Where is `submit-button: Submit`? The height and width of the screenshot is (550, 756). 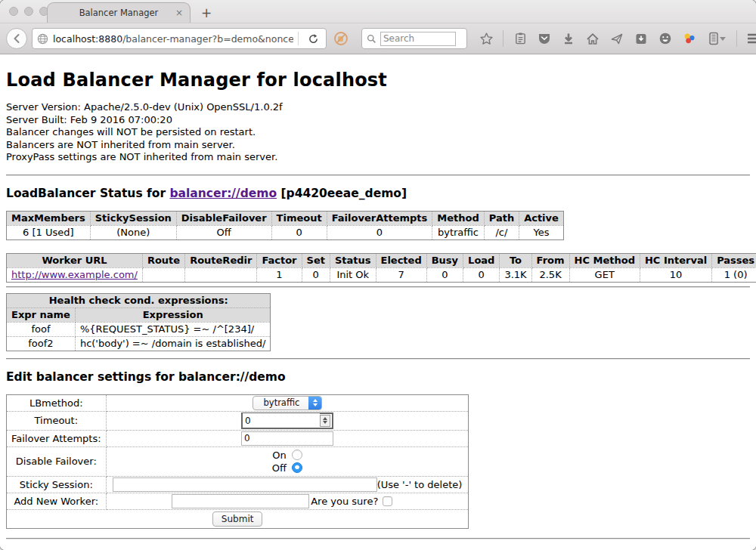
submit-button: Submit is located at coordinates (237, 519).